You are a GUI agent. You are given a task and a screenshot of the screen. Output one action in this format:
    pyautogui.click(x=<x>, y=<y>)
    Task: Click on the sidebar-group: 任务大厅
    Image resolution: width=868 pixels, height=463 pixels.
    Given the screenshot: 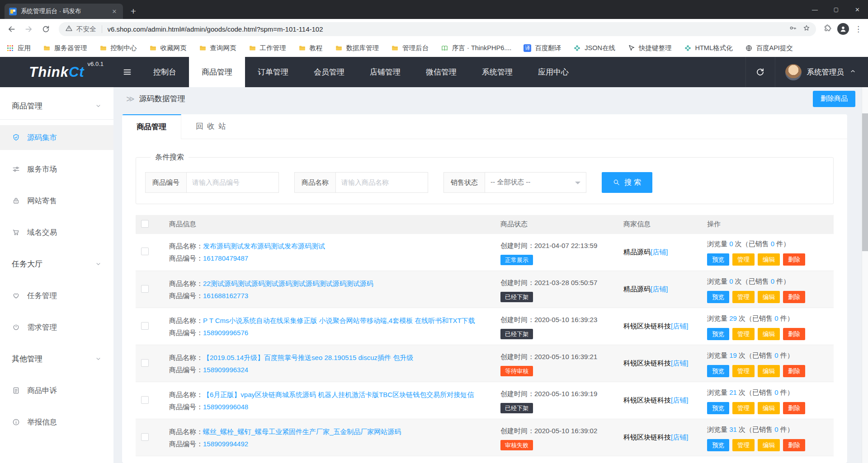 What is the action you would take?
    pyautogui.click(x=57, y=264)
    